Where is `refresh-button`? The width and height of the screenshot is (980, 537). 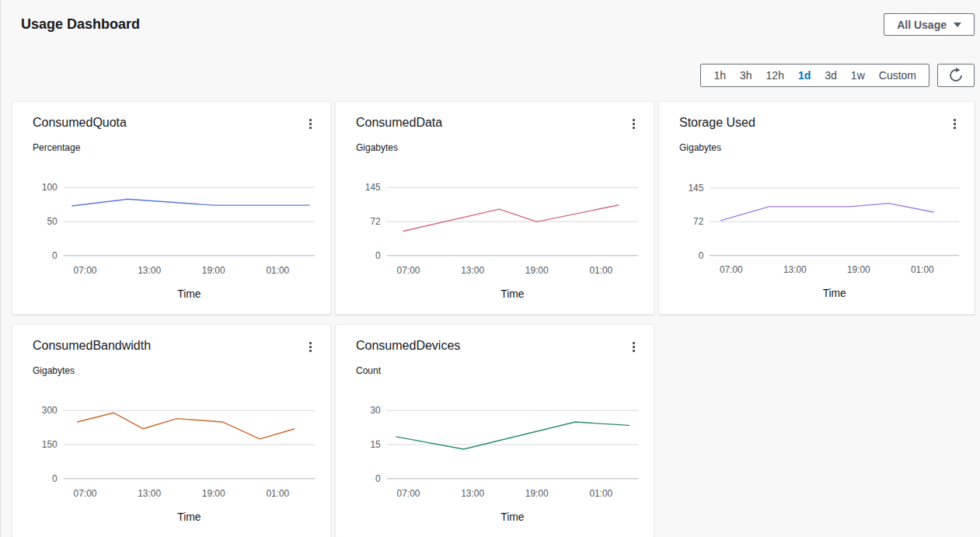 refresh-button is located at coordinates (956, 75).